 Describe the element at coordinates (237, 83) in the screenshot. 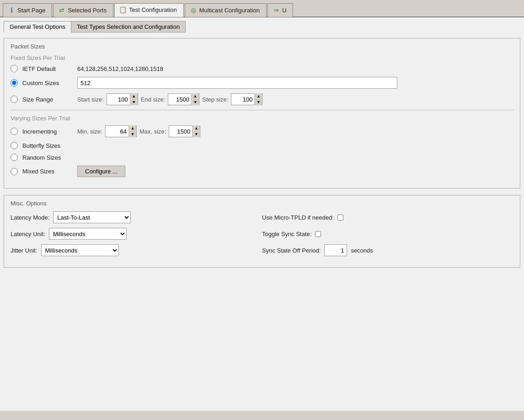

I see `custom-sizes-input` at that location.